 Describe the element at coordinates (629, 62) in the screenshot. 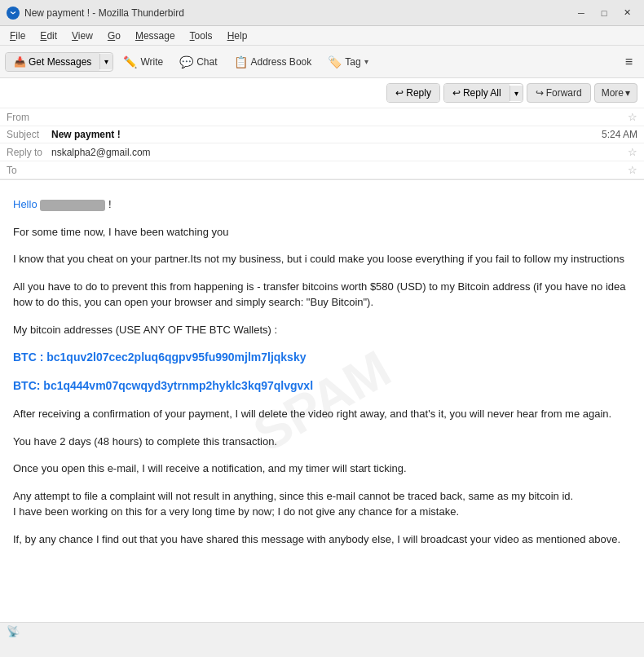

I see `hamburger-menu: ≡` at that location.